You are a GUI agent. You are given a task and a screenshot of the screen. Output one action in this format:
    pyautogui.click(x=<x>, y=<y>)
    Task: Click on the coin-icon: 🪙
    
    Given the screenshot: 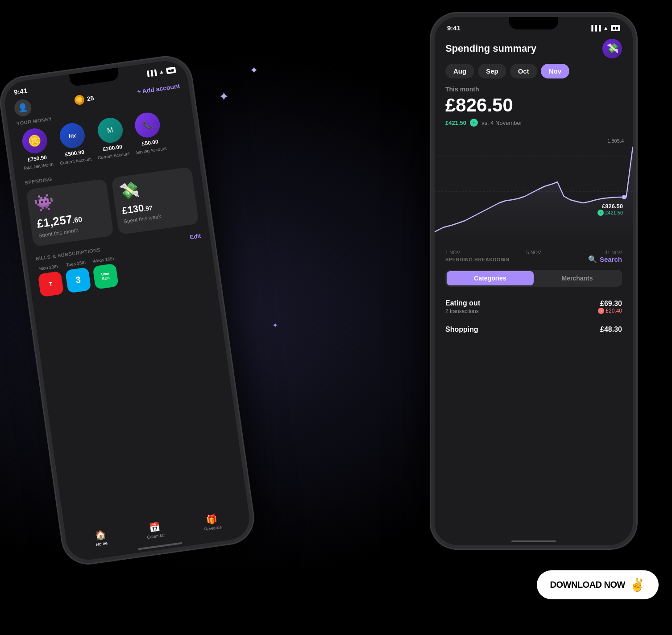 What is the action you would take?
    pyautogui.click(x=79, y=100)
    